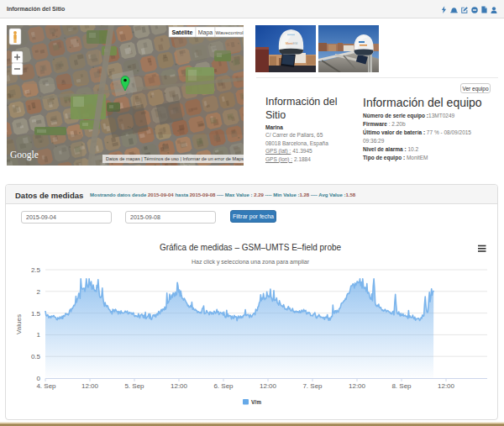 The height and width of the screenshot is (426, 504). Describe the element at coordinates (39, 292) in the screenshot. I see `svg-text: 2` at that location.